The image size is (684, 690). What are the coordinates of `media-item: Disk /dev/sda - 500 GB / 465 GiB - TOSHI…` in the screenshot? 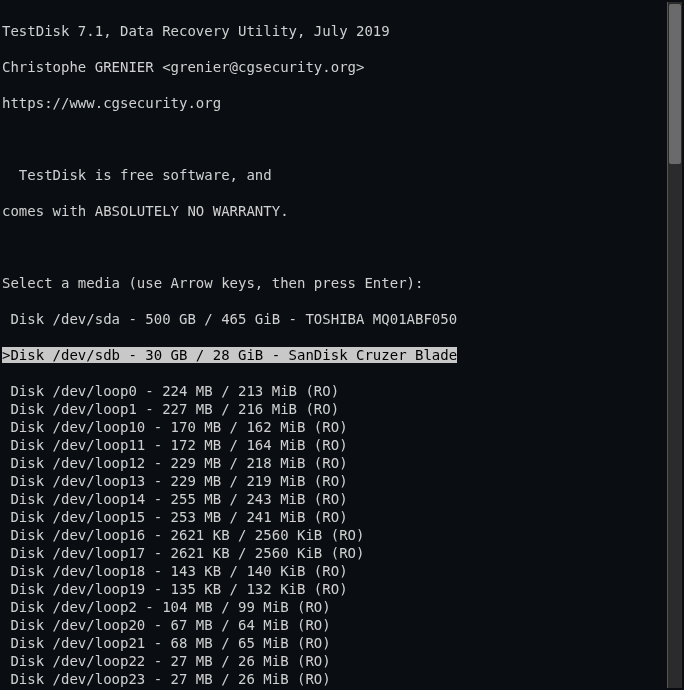 It's located at (343, 319).